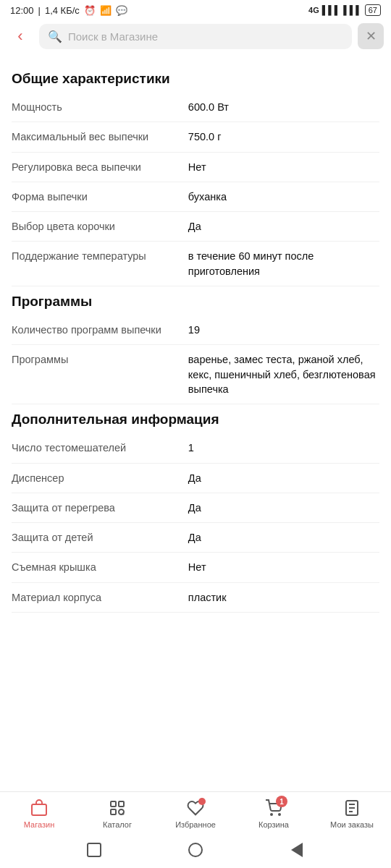 This screenshot has width=391, height=868. Describe the element at coordinates (352, 808) in the screenshot. I see `orders-nav-icon` at that location.